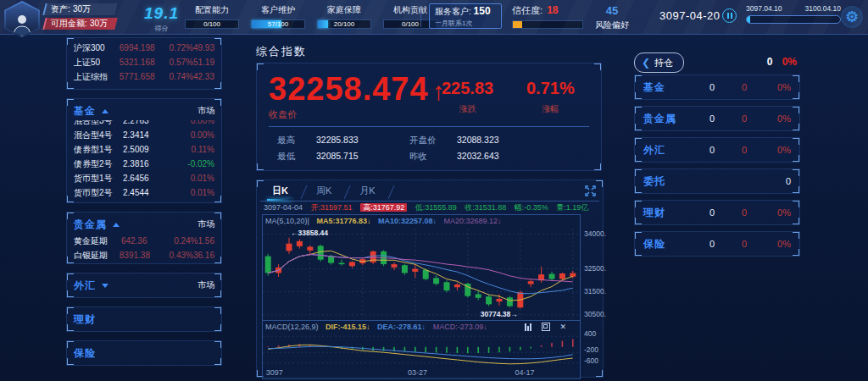 The width and height of the screenshot is (868, 381). What do you see at coordinates (612, 10) in the screenshot?
I see `risk-value: 45` at bounding box center [612, 10].